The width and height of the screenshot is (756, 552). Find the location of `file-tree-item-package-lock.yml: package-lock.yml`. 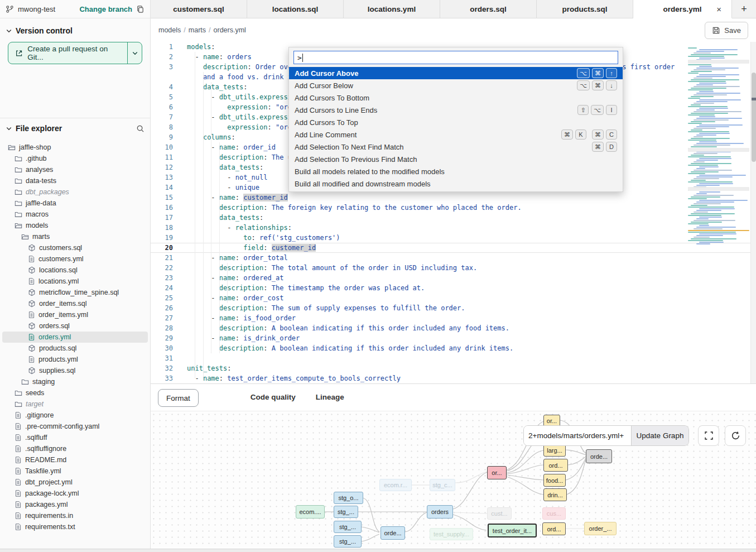

file-tree-item-package-lock.yml: package-lock.yml is located at coordinates (75, 493).